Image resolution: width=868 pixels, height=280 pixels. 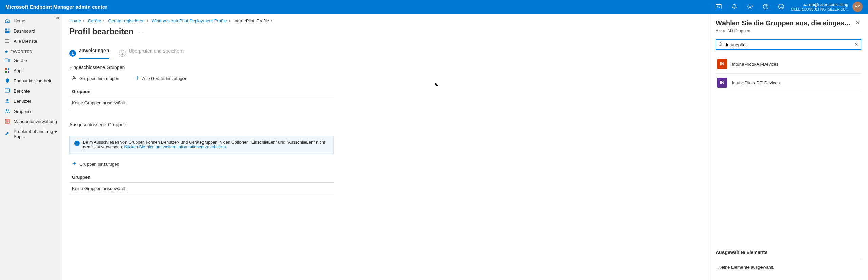 I want to click on sidebar-item-reports: Berichte, so click(x=31, y=91).